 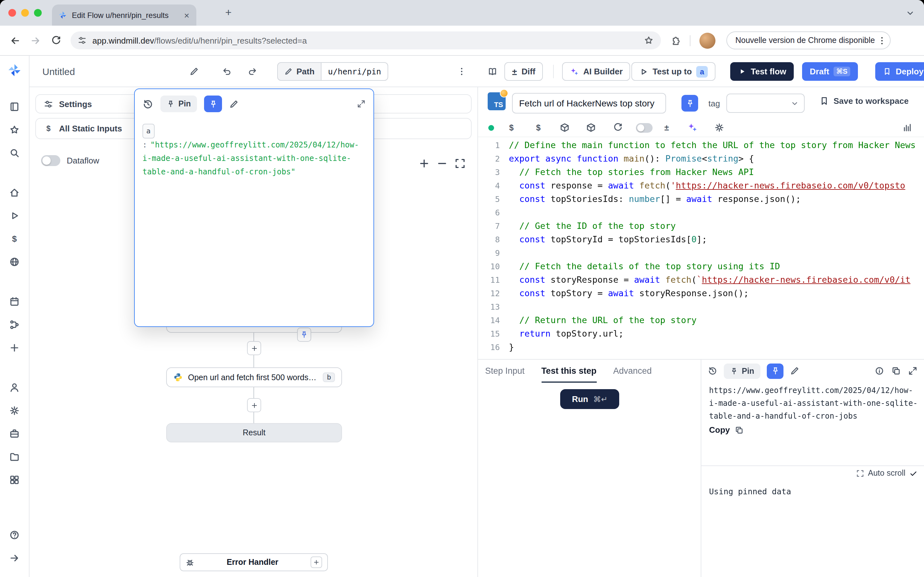 I want to click on sidebar-schedules-icon, so click(x=15, y=301).